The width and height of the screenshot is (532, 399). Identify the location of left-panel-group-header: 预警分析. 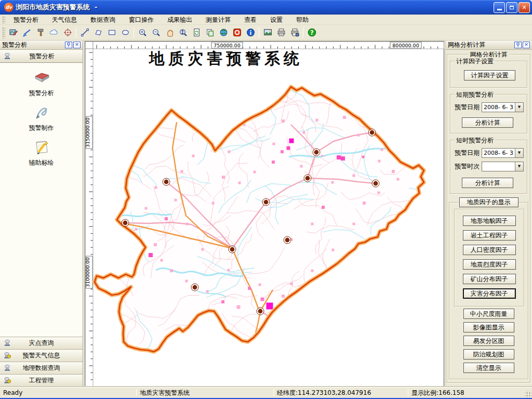
(42, 56).